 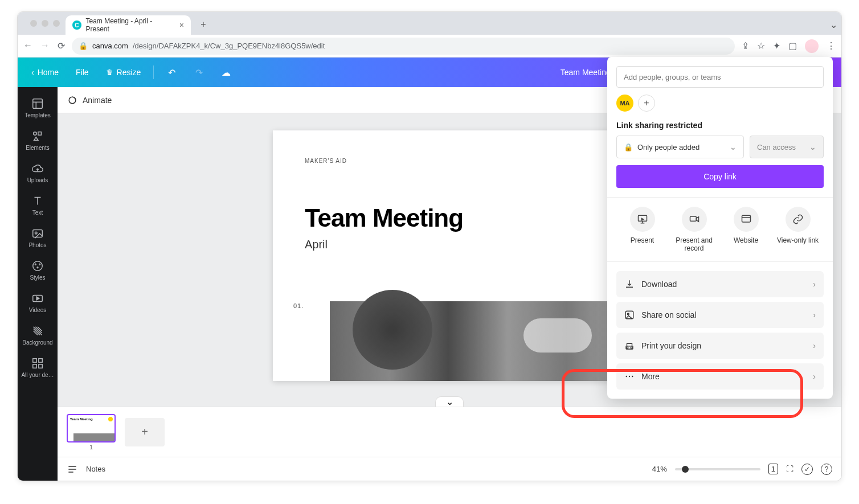 What do you see at coordinates (793, 46) in the screenshot?
I see `side-panel-icon: ▢` at bounding box center [793, 46].